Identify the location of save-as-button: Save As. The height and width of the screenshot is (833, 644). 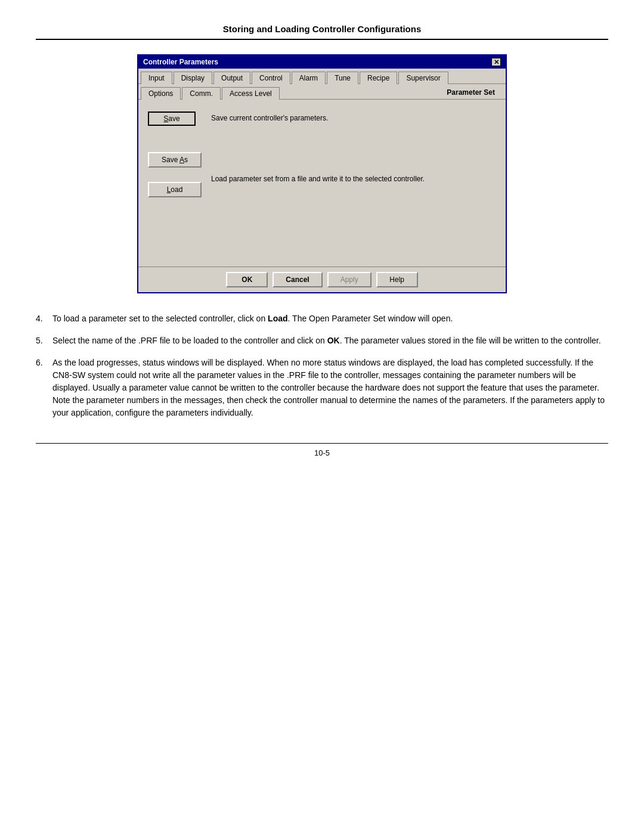
(175, 160).